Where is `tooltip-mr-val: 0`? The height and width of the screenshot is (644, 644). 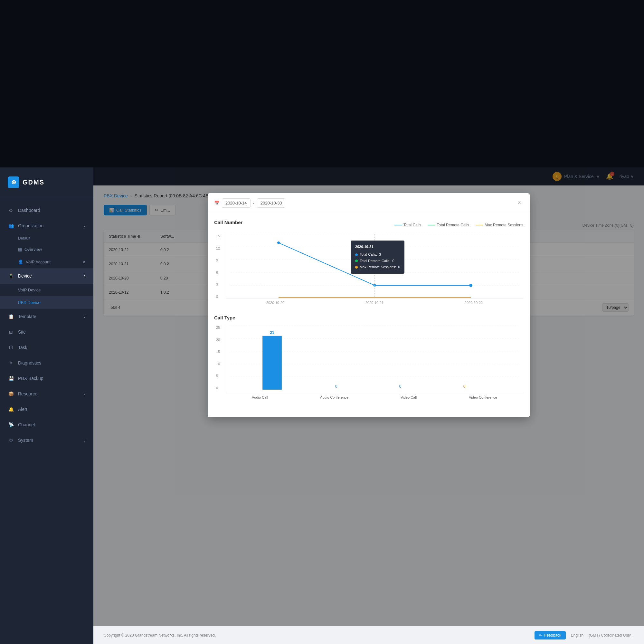
tooltip-mr-val: 0 is located at coordinates (399, 267).